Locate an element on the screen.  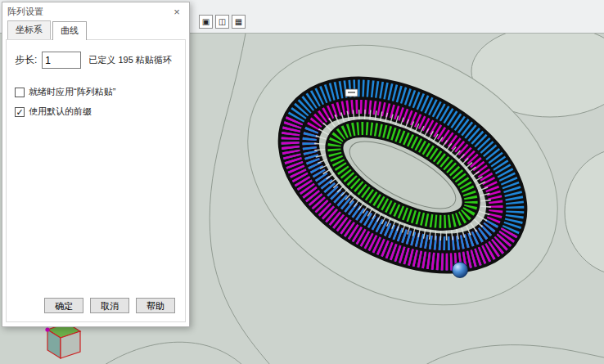
dialog-title: 阵列设置 is located at coordinates (88, 11).